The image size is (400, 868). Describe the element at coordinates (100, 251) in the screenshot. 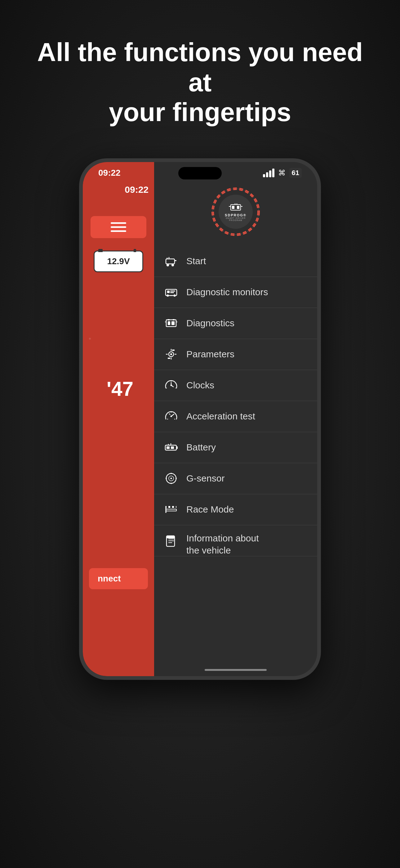

I see `battery-terminal-negative` at that location.